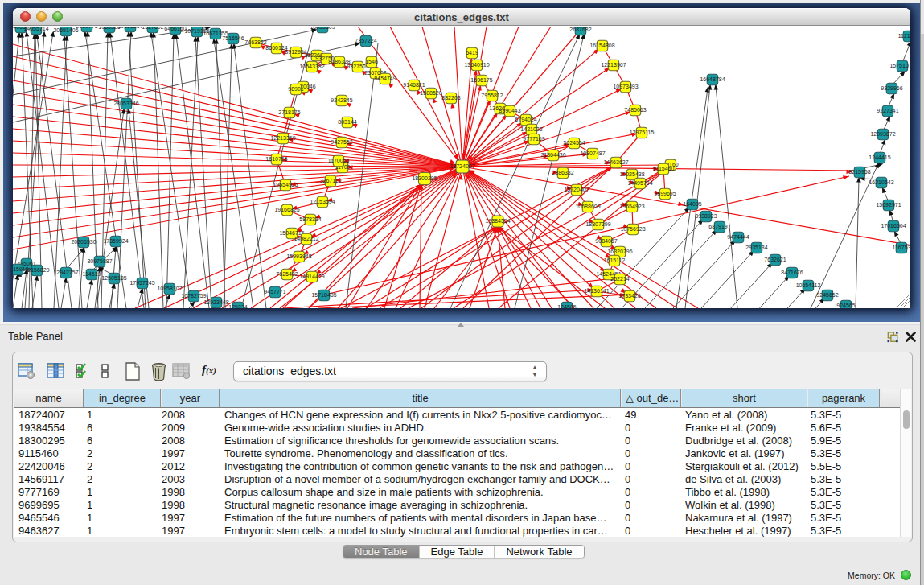 The height and width of the screenshot is (585, 924). What do you see at coordinates (880, 158) in the screenshot?
I see `svg-text: 1244415` at bounding box center [880, 158].